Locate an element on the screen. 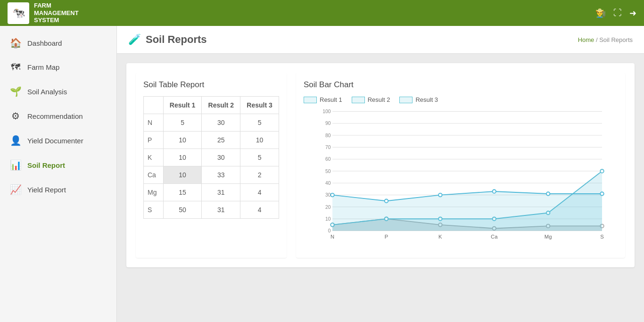 Image resolution: width=644 pixels, height=322 pixels. soil-table: Result 1 Result 2 Result 3 N5305P102510K… is located at coordinates (211, 157).